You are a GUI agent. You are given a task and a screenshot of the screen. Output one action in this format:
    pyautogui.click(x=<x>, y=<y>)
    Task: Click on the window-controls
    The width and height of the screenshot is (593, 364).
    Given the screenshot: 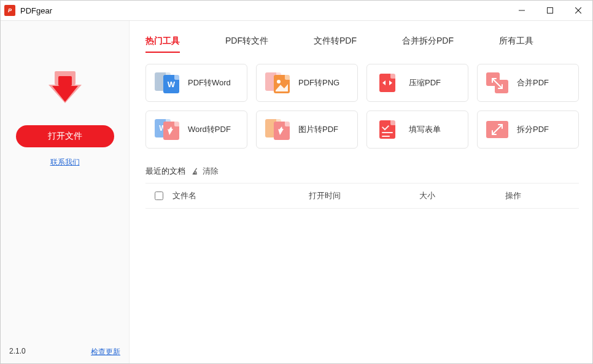 What is the action you would take?
    pyautogui.click(x=550, y=11)
    